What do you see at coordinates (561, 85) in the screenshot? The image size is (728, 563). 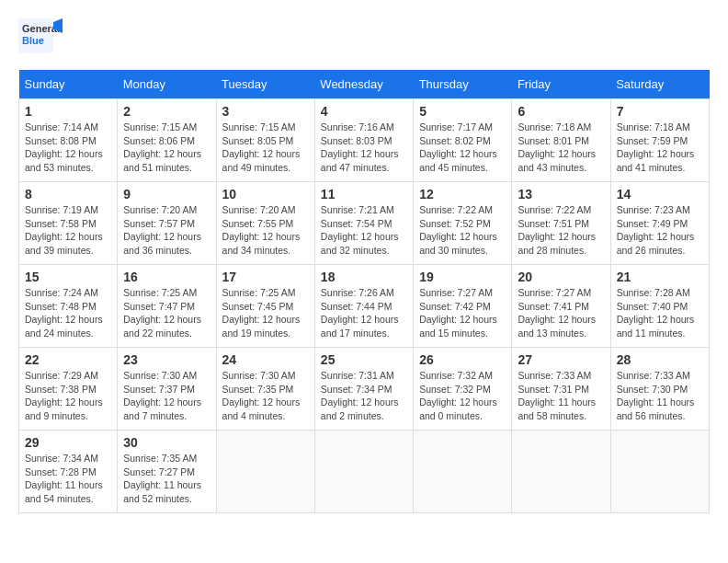 I see `calendar-header-friday: Friday` at bounding box center [561, 85].